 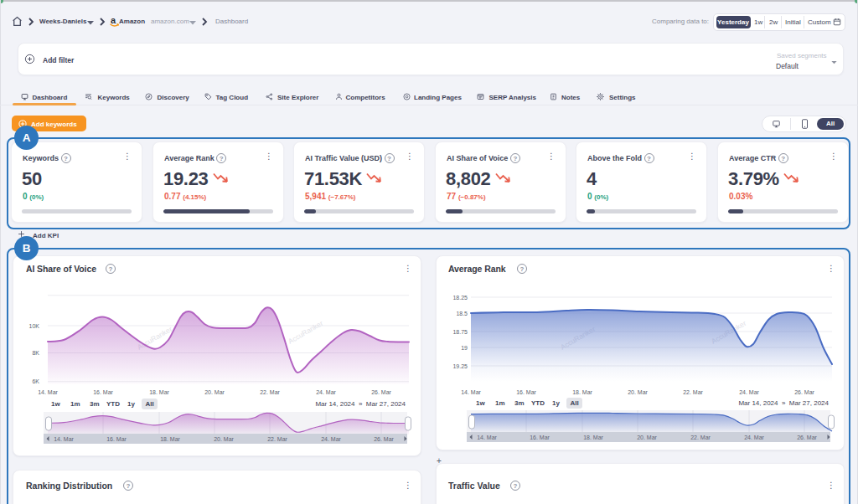 I want to click on svg-text: 6K, so click(x=35, y=382).